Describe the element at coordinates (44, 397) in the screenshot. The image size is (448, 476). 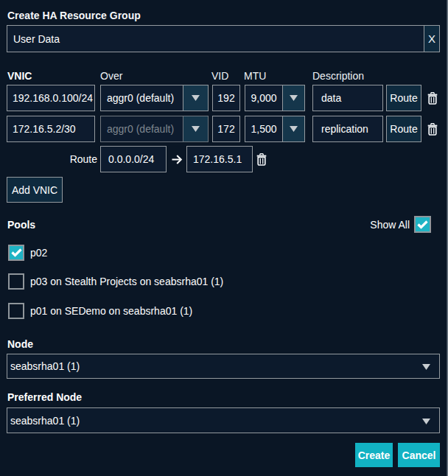
I see `preferred-node-section-label: Preferred Node` at that location.